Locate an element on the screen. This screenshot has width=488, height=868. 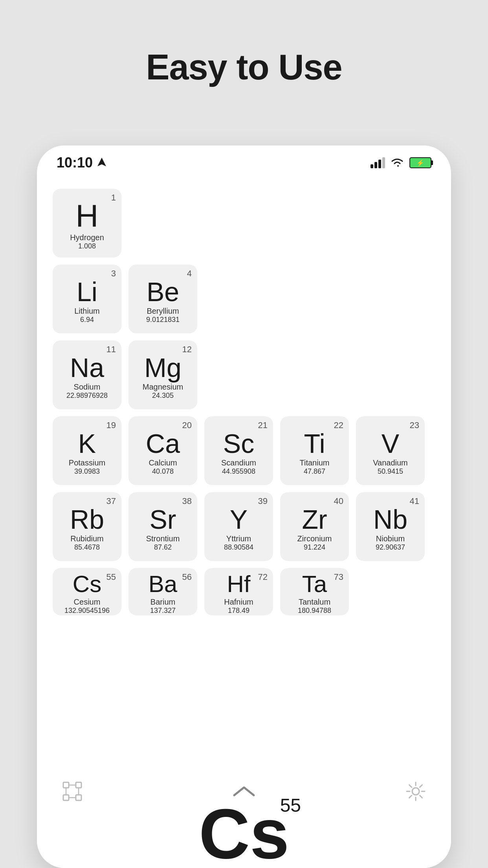
element-H: 1 H Hydrogen 1.008 is located at coordinates (87, 223).